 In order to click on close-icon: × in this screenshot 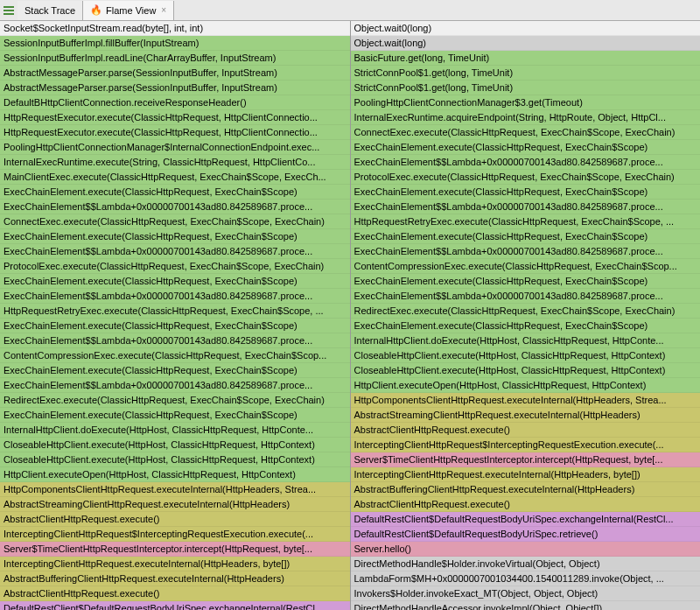, I will do `click(164, 11)`.